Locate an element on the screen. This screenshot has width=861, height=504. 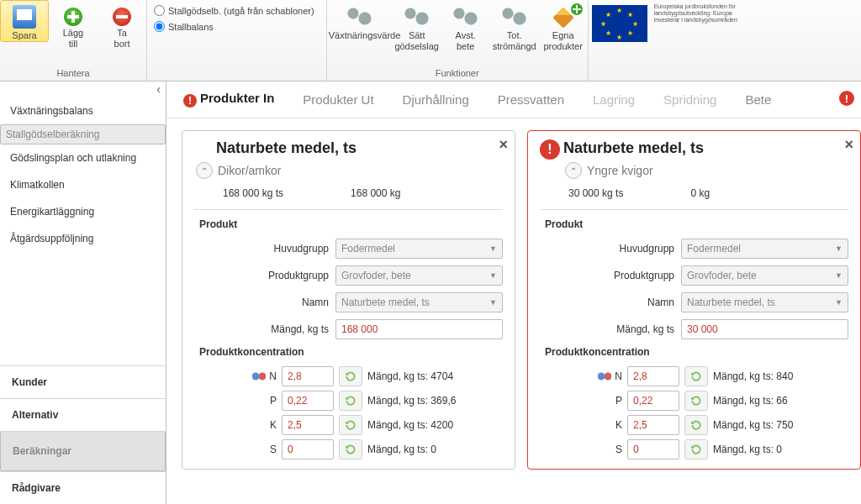
satt-label: Sätt gödselslag is located at coordinates (417, 41).